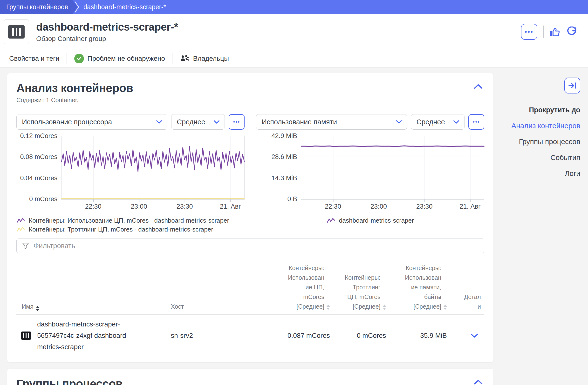 The width and height of the screenshot is (588, 385). What do you see at coordinates (130, 173) in the screenshot?
I see `cpu-usage-chart: 0.12 mCores0.08 mCores0.04 mCores0 mCore…` at bounding box center [130, 173].